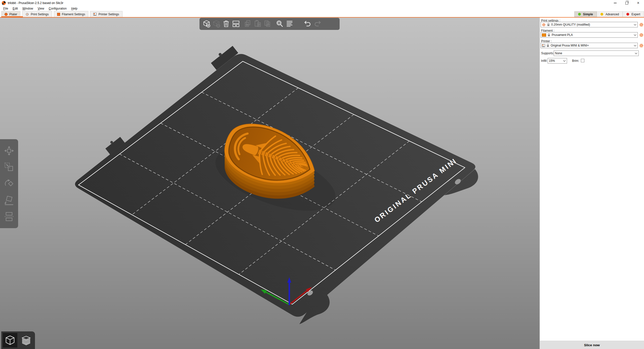 The height and width of the screenshot is (349, 644). Describe the element at coordinates (9, 217) in the screenshot. I see `cut-icon` at that location.